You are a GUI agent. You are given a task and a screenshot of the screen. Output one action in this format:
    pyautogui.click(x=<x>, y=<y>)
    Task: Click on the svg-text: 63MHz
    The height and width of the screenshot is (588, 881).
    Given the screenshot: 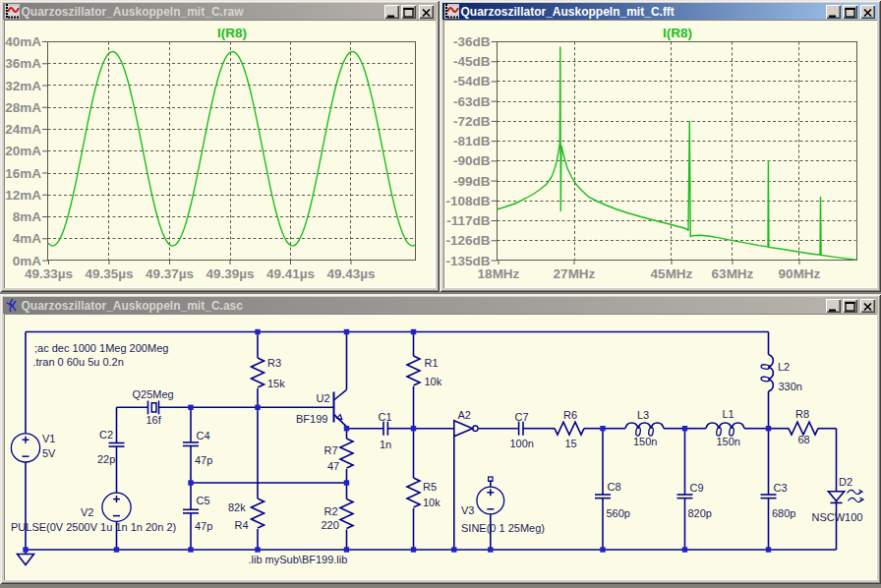 What is the action you would take?
    pyautogui.click(x=734, y=273)
    